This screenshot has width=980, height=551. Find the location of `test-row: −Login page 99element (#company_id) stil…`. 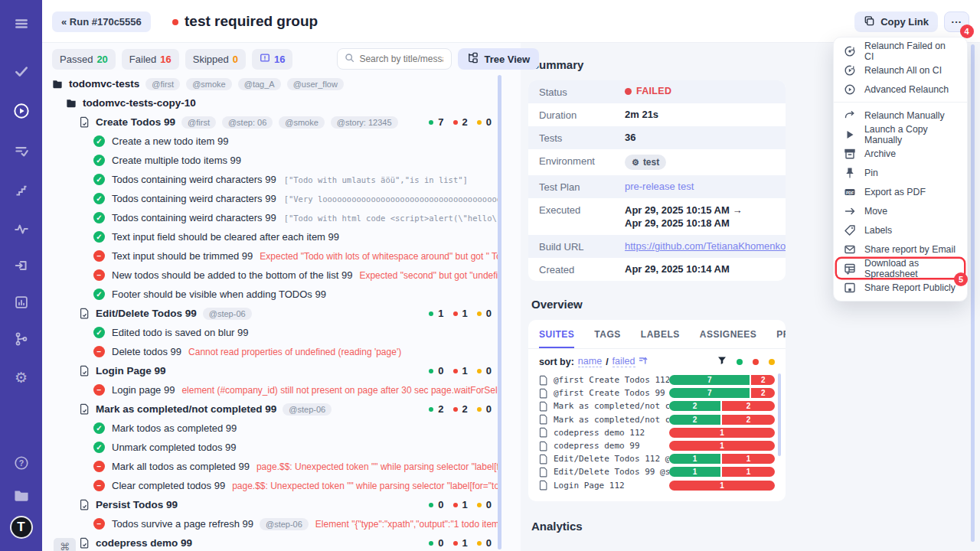

test-row: −Login page 99element (#company_id) stil… is located at coordinates (276, 390).